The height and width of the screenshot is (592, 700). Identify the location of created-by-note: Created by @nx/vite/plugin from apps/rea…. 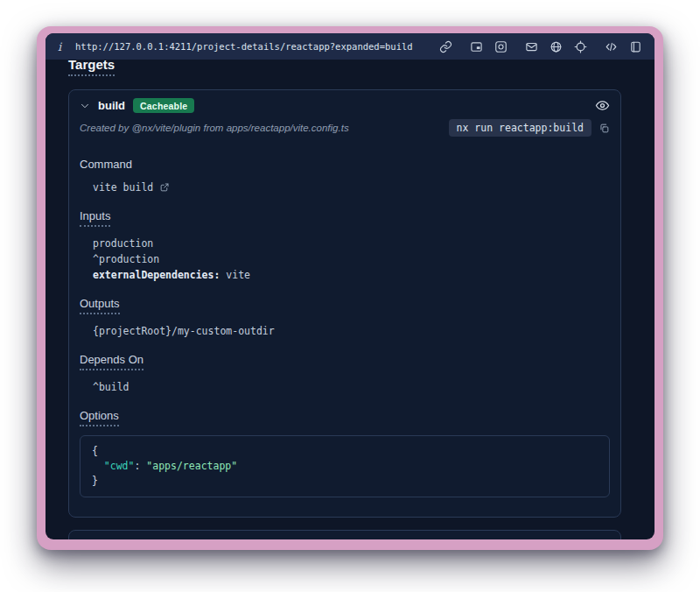
(214, 128).